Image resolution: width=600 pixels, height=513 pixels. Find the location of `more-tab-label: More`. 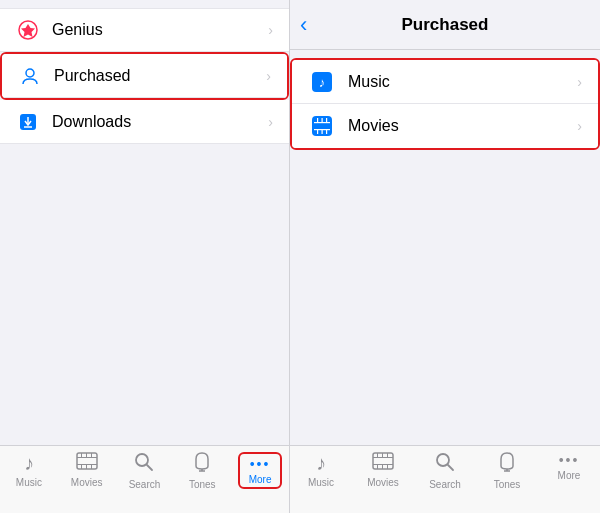

more-tab-label: More is located at coordinates (260, 480).